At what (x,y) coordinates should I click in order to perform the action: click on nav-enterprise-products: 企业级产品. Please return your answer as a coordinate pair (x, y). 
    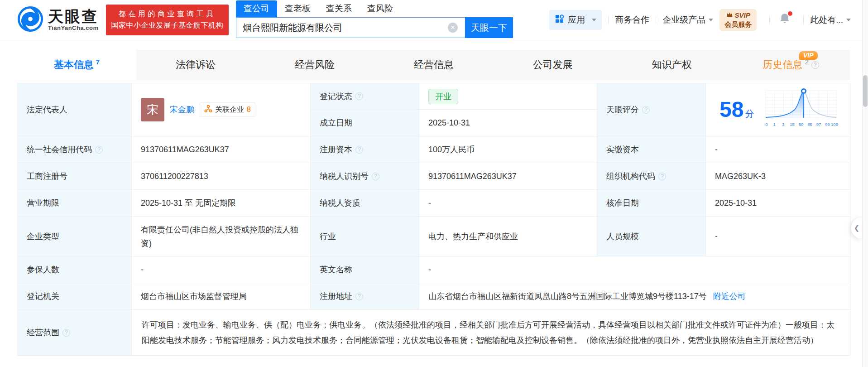
    Looking at the image, I should click on (688, 20).